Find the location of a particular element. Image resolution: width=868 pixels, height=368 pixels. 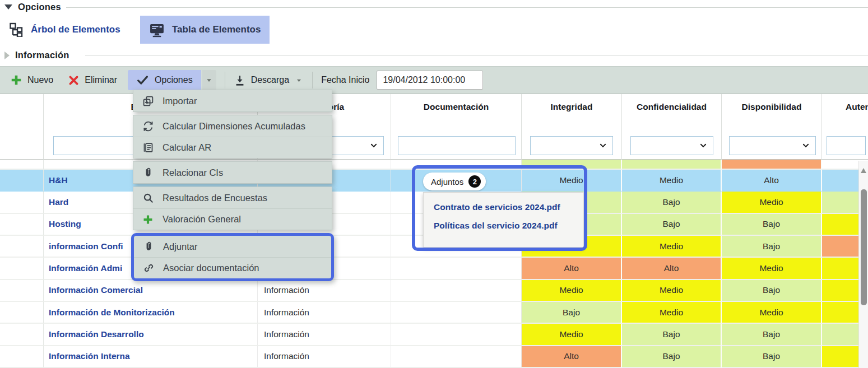

expand-triangle-icon is located at coordinates (7, 55).